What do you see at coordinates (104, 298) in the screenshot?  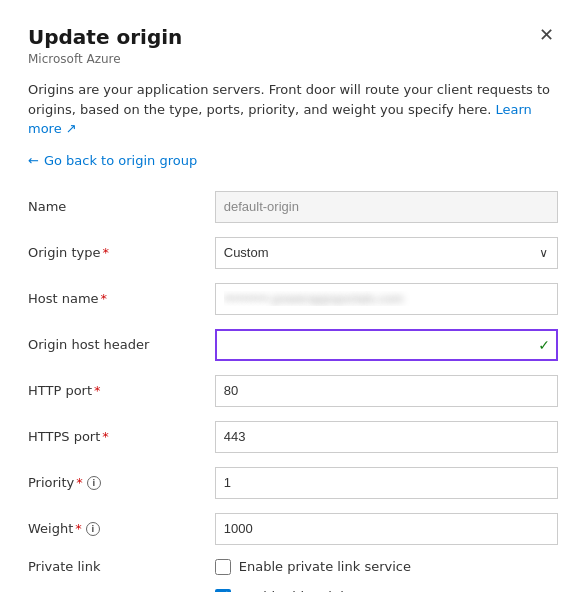 I see `host-name-required: *` at bounding box center [104, 298].